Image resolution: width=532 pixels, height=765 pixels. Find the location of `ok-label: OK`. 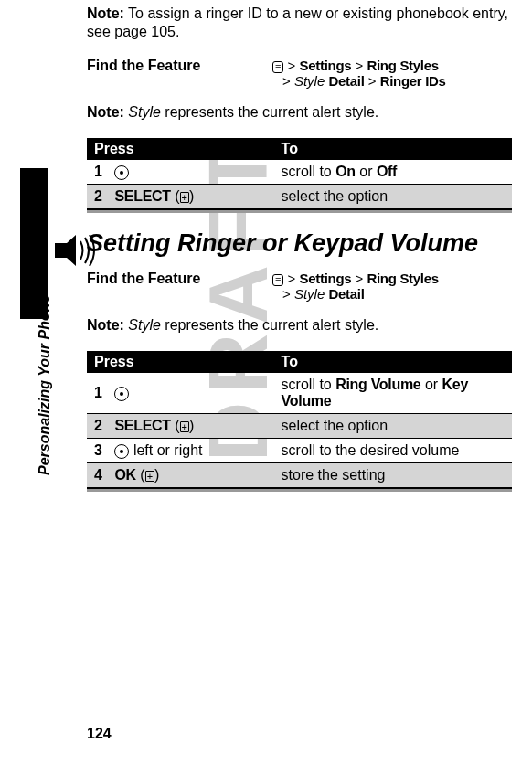

ok-label: OK is located at coordinates (124, 475).